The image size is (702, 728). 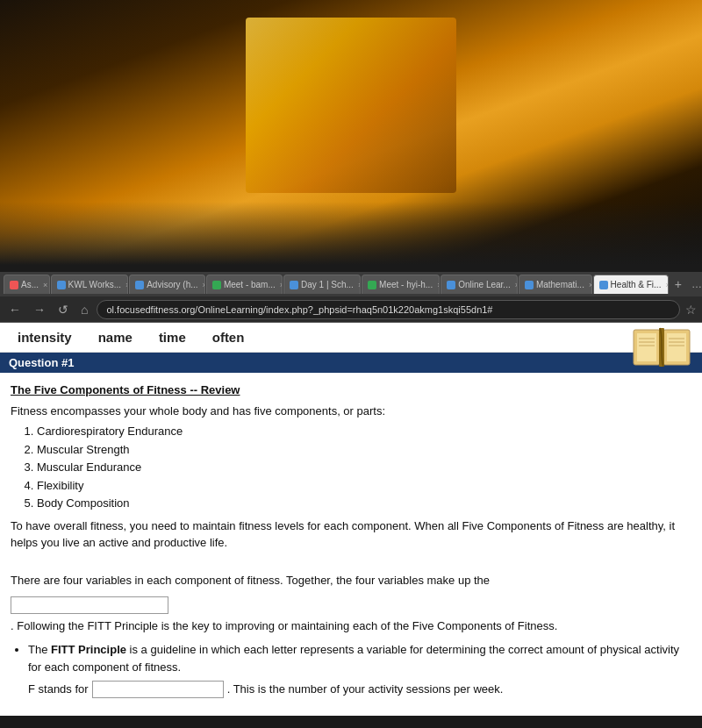 What do you see at coordinates (636, 284) in the screenshot?
I see `tab-9-label: Health & Fi...` at bounding box center [636, 284].